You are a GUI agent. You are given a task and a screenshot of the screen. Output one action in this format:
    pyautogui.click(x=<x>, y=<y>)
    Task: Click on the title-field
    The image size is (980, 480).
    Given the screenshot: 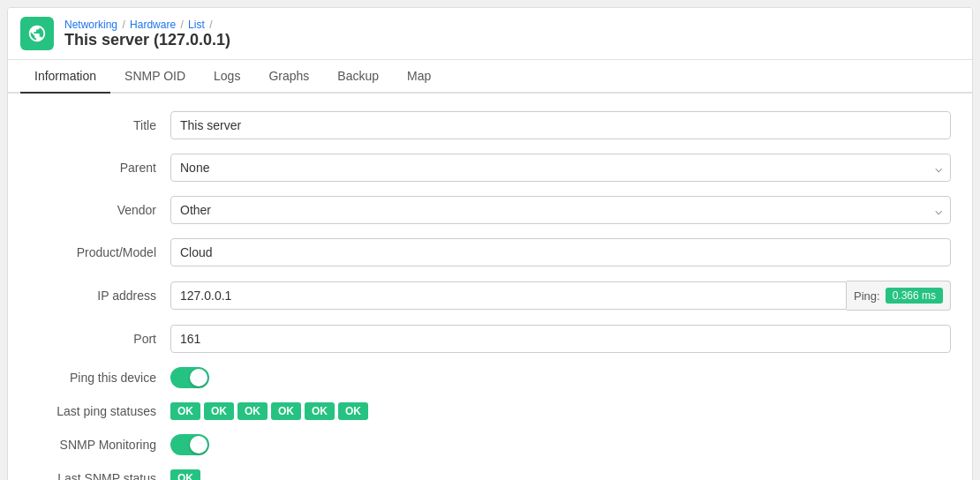 What is the action you would take?
    pyautogui.click(x=561, y=125)
    